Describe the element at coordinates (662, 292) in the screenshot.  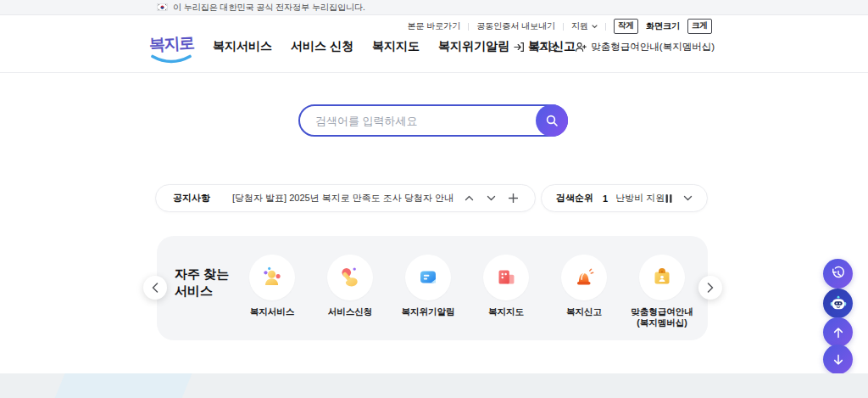
I see `service-item-membership-guide: 맞춤형급여안내 (복지멤버십)` at that location.